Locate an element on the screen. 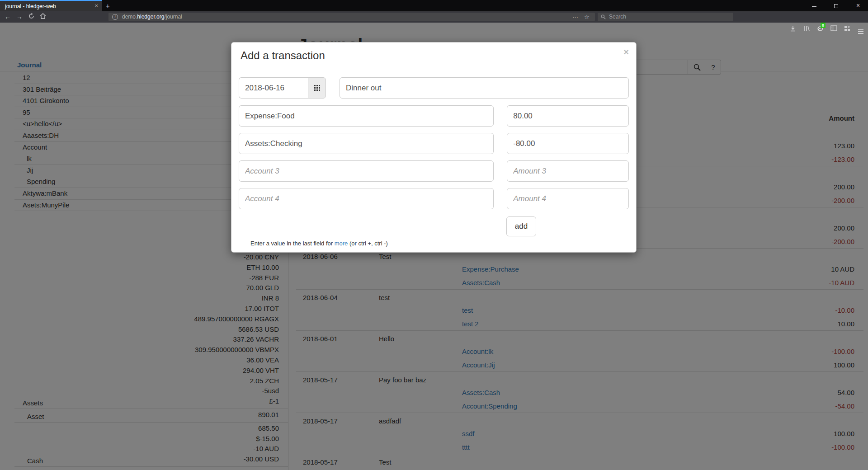  modal-hint: Enter a value in the last field for more… is located at coordinates (439, 243).